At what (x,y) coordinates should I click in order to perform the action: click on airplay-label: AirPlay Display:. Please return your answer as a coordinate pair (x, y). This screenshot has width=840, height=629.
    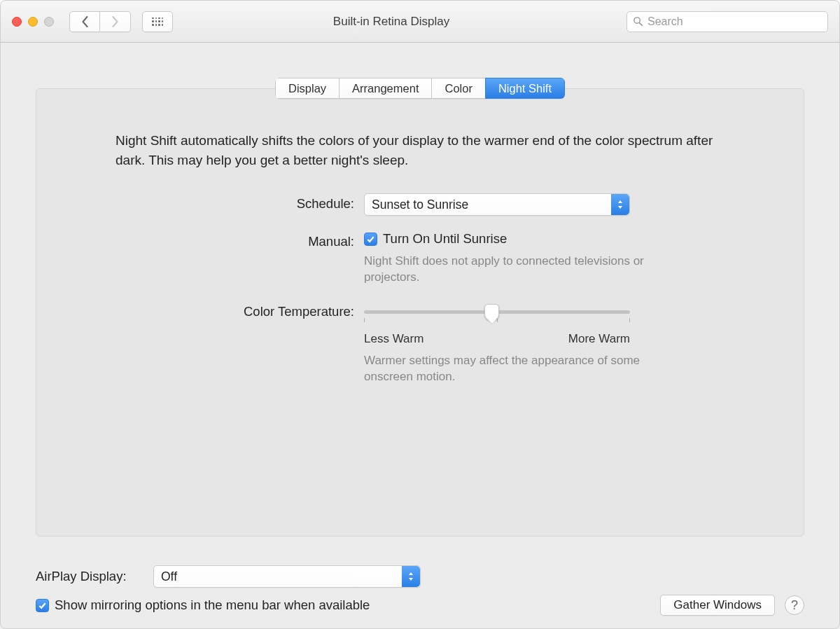
    Looking at the image, I should click on (94, 576).